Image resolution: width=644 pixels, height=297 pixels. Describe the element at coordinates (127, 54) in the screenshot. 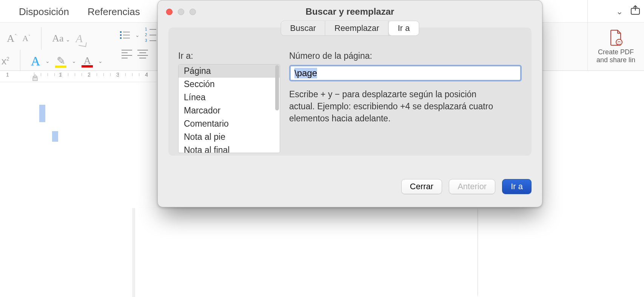

I see `align-left-icon` at that location.